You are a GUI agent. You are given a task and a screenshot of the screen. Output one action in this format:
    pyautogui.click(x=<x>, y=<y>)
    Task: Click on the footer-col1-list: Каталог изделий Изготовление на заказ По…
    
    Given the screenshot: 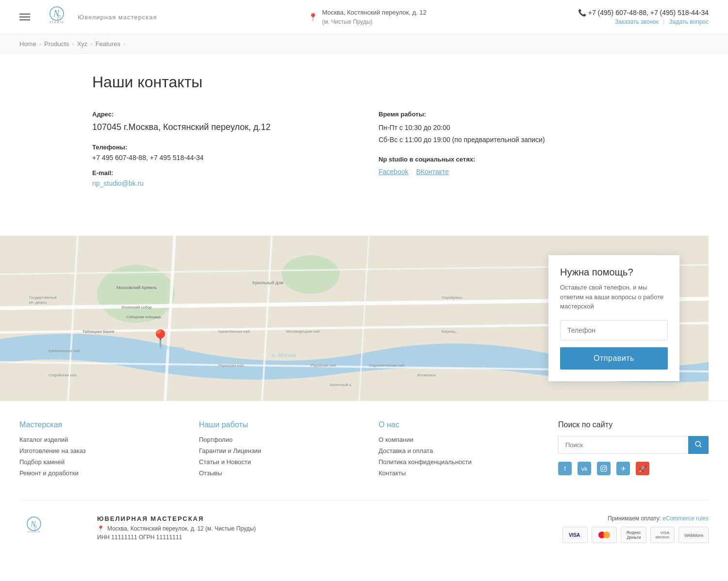 What is the action you would take?
    pyautogui.click(x=95, y=456)
    